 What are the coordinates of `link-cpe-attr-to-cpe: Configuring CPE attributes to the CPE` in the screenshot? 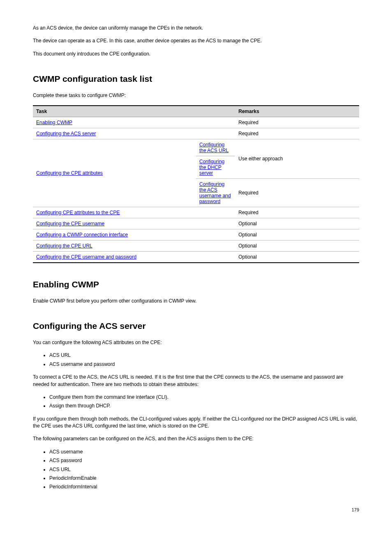 It's located at (78, 213).